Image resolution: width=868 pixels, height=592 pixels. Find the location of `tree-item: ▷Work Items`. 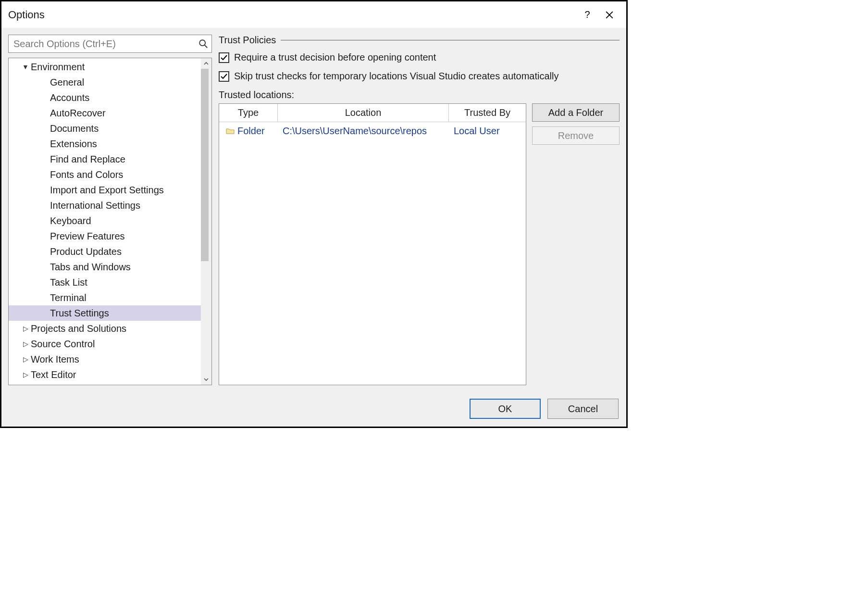

tree-item: ▷Work Items is located at coordinates (105, 359).